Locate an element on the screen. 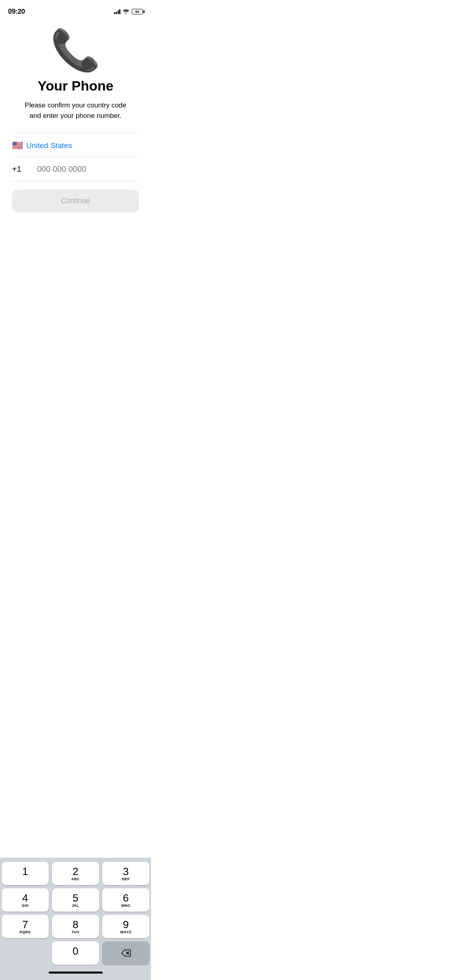 This screenshot has height=980, width=453. phone-illustration: 📞 is located at coordinates (76, 50).